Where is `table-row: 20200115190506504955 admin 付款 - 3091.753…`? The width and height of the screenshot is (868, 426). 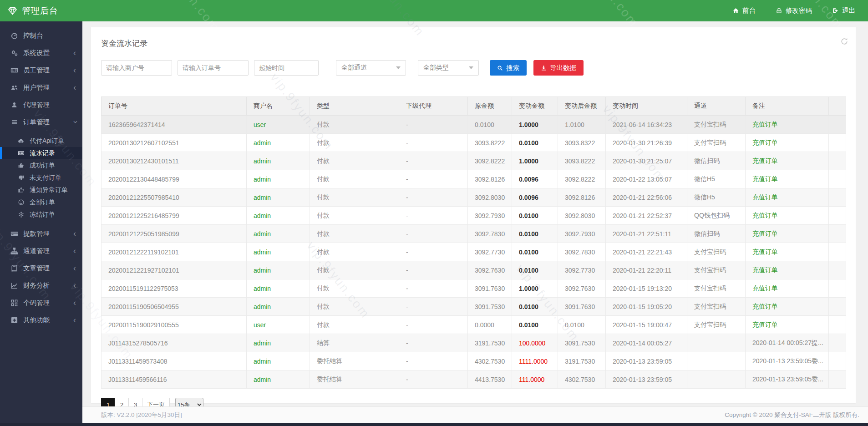
table-row: 20200115190506504955 admin 付款 - 3091.753… is located at coordinates (474, 307).